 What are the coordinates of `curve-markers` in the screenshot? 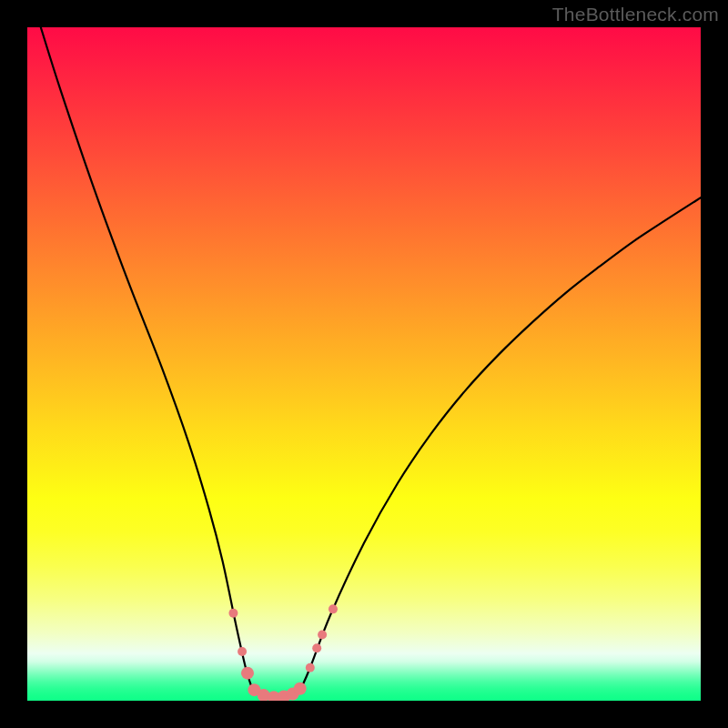 It's located at (283, 652).